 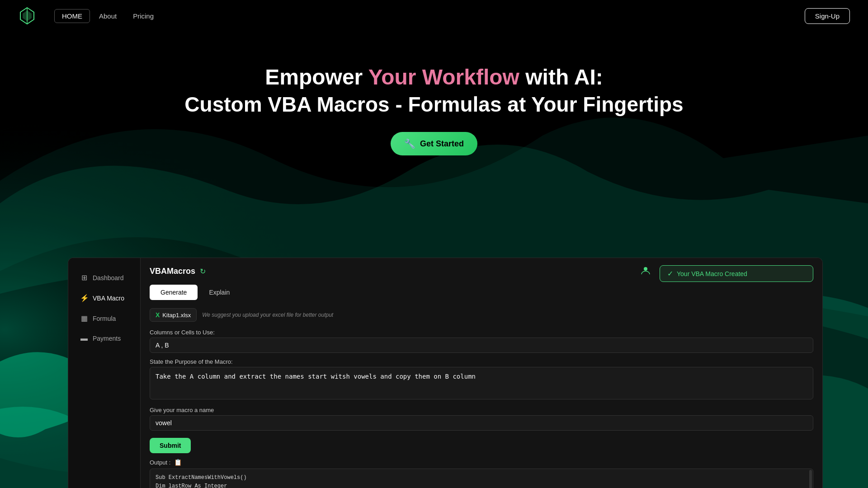 What do you see at coordinates (160, 463) in the screenshot?
I see `output-label: Output :` at bounding box center [160, 463].